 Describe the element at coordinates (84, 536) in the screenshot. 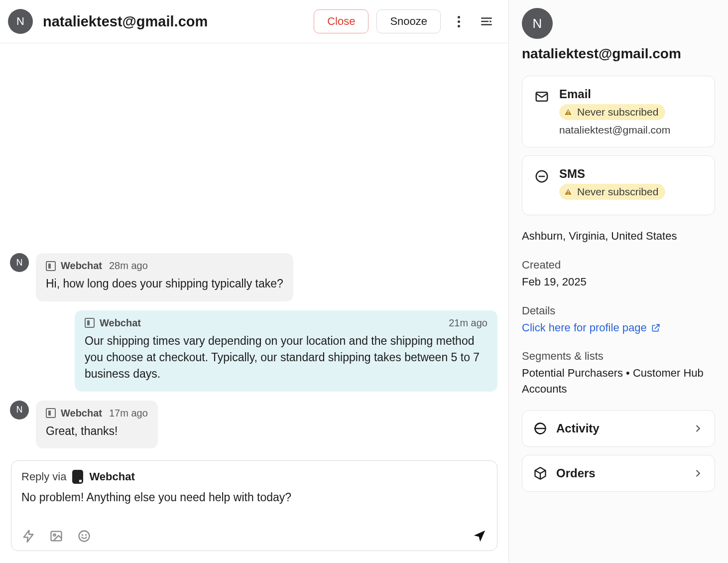

I see `smile-icon` at that location.